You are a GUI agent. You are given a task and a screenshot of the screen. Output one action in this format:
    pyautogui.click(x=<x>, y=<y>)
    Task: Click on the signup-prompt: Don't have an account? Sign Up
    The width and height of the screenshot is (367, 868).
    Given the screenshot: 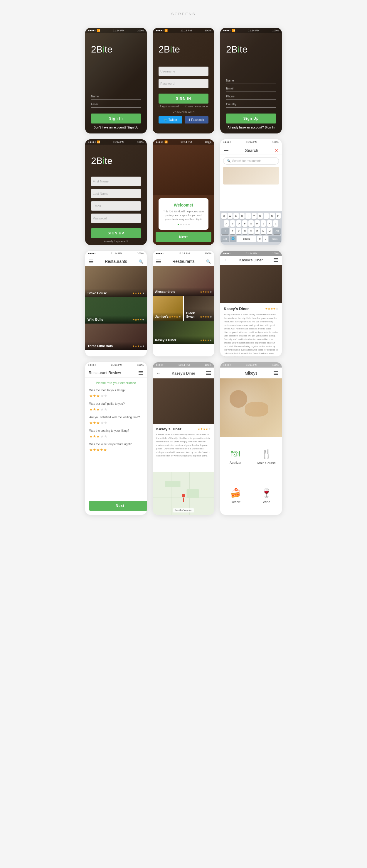 What is the action you would take?
    pyautogui.click(x=116, y=127)
    